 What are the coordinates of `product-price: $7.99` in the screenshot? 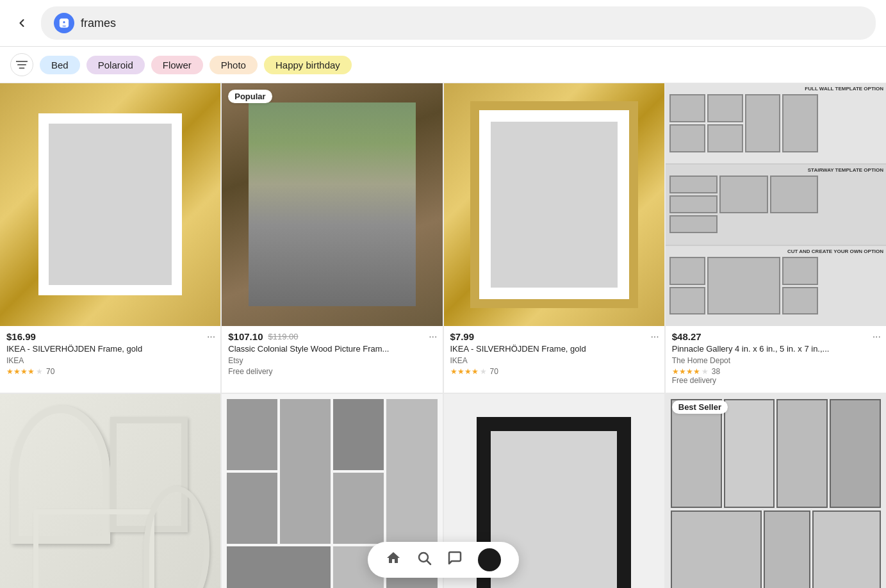 It's located at (463, 337).